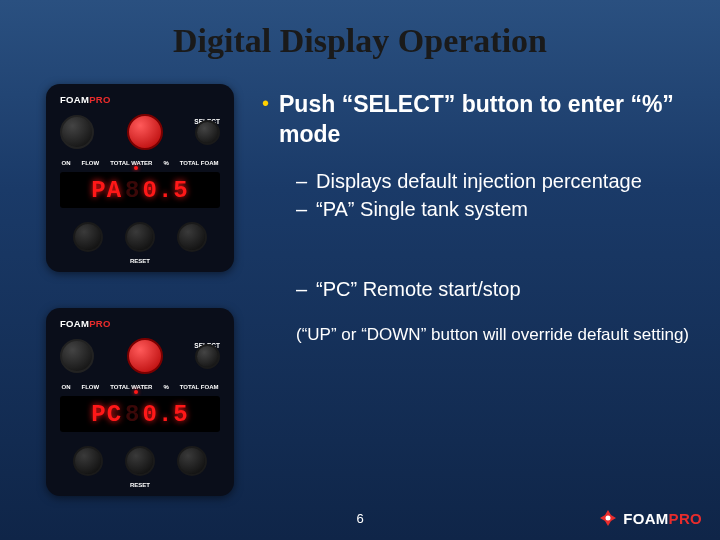  What do you see at coordinates (476, 195) in the screenshot?
I see `sub-bullet-list-1: – Displays default injection percentage …` at bounding box center [476, 195].